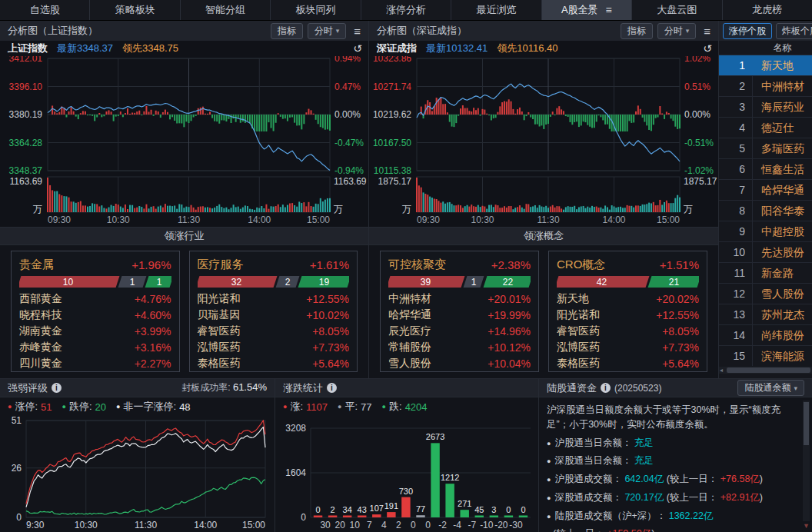  I want to click on sector-stock-row: 辰光医疗+14.96%, so click(460, 331).